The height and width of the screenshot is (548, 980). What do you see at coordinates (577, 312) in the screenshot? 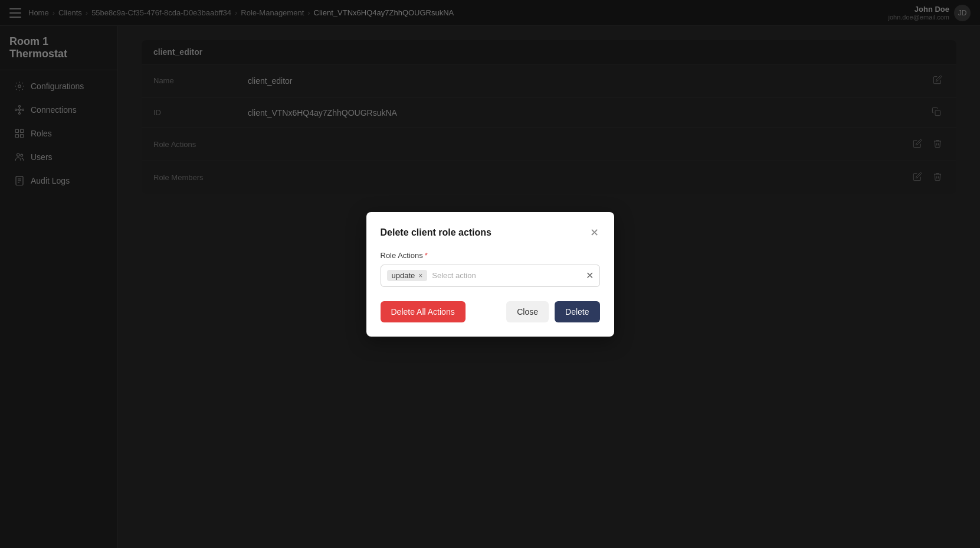
I see `delete-button: Delete` at bounding box center [577, 312].